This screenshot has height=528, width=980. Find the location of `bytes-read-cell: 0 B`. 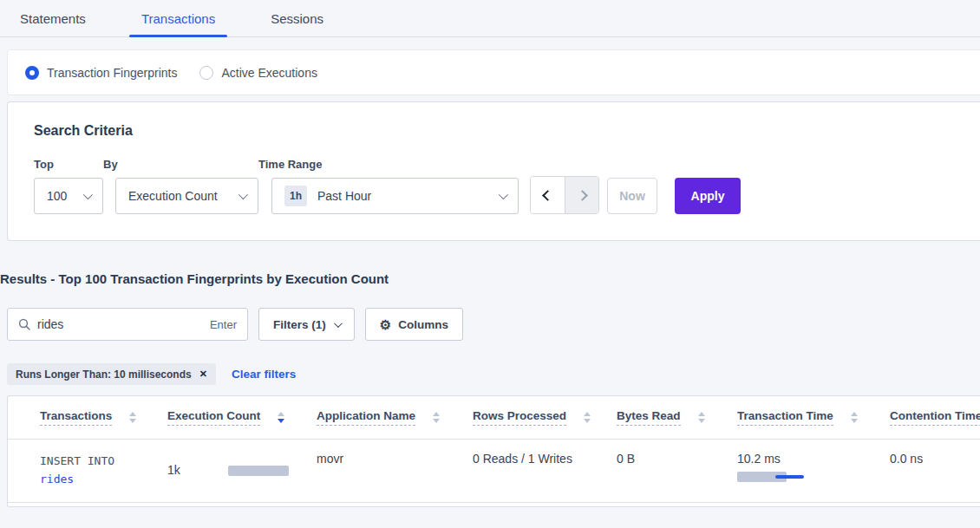

bytes-read-cell: 0 B is located at coordinates (676, 470).